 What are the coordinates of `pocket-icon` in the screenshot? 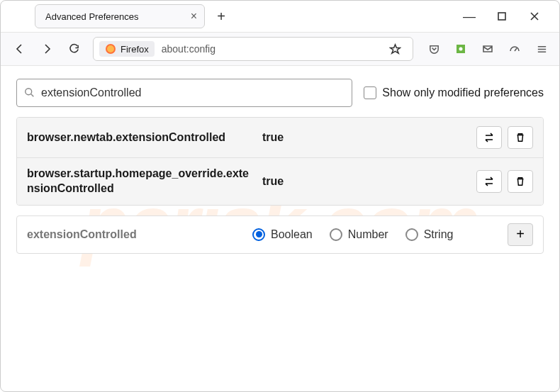 It's located at (434, 49).